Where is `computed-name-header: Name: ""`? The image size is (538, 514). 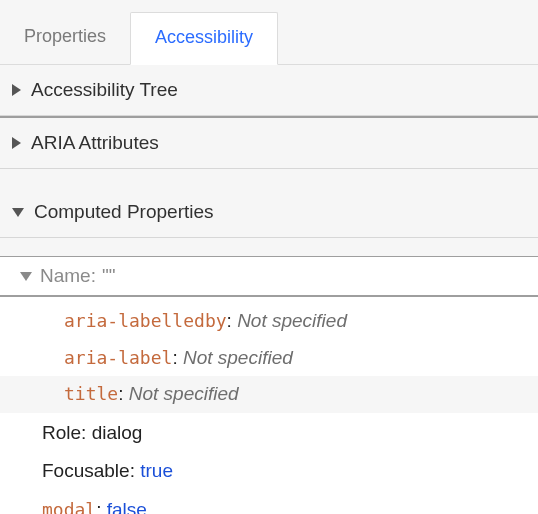
computed-name-header: Name: "" is located at coordinates (269, 277).